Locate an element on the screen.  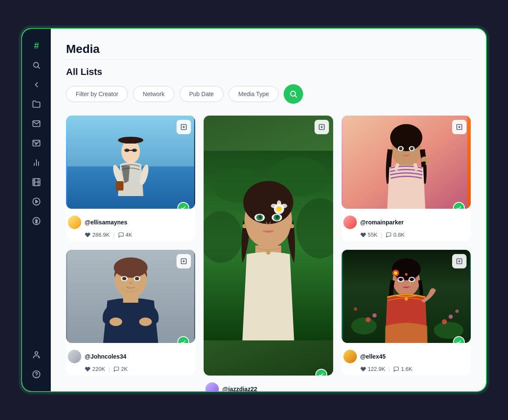
likes-stat-3: 55K is located at coordinates (369, 235).